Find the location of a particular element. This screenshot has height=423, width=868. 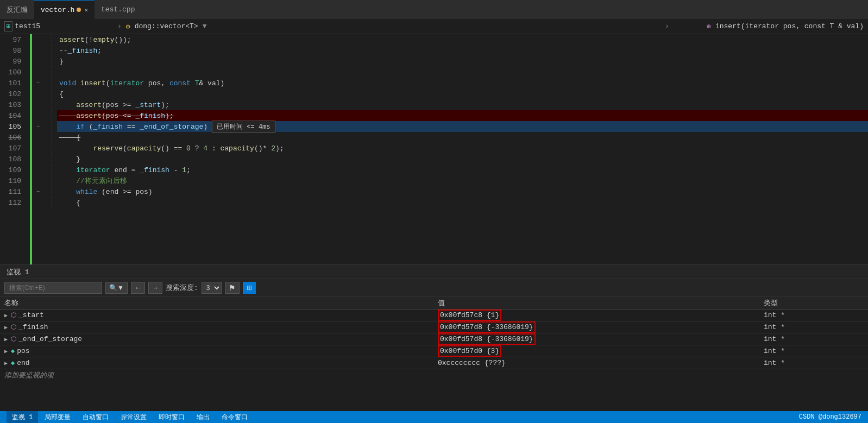

line-99: 99 is located at coordinates (13, 61).